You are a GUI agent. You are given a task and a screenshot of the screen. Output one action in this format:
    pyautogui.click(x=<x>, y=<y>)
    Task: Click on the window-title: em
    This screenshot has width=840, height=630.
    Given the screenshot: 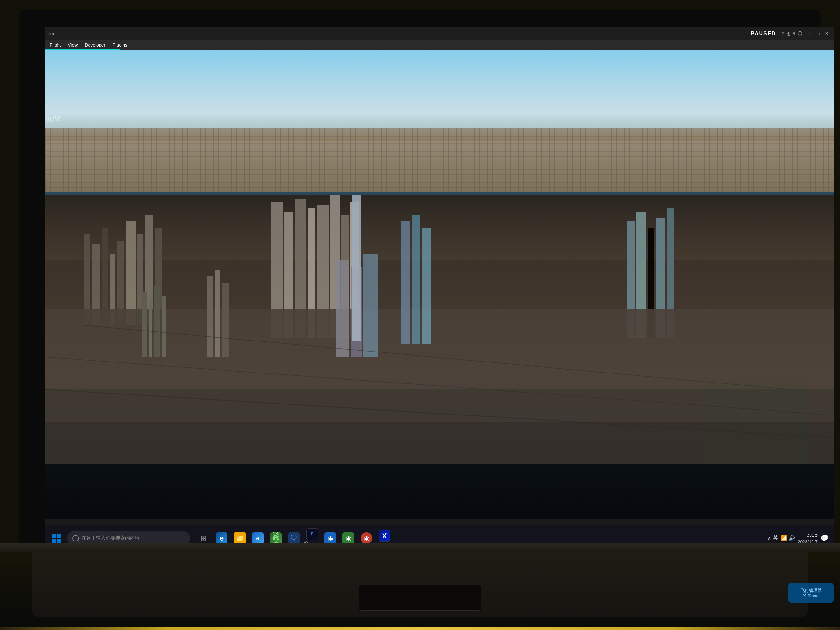 What is the action you would take?
    pyautogui.click(x=51, y=33)
    